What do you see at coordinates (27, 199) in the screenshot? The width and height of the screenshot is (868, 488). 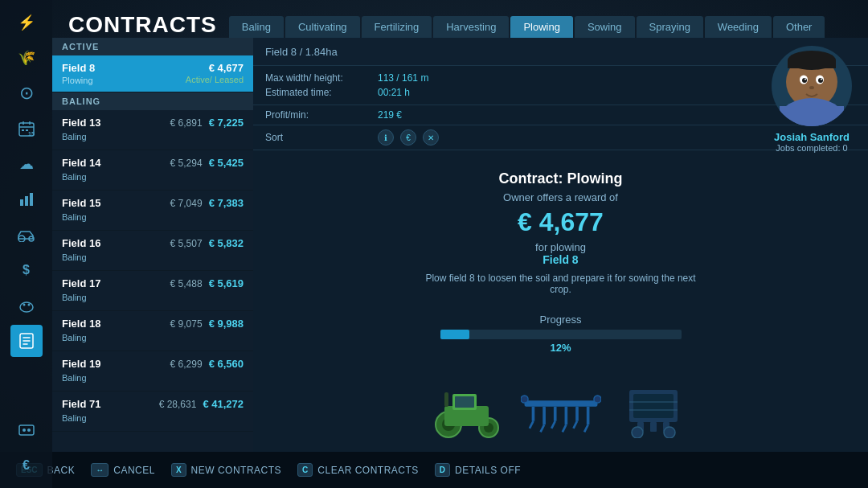 I see `sidebar-stats` at bounding box center [27, 199].